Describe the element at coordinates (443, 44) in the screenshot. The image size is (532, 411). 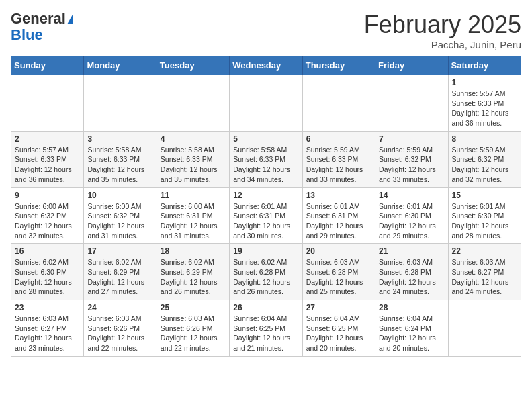
I see `location: Paccha, Junin, Peru` at that location.